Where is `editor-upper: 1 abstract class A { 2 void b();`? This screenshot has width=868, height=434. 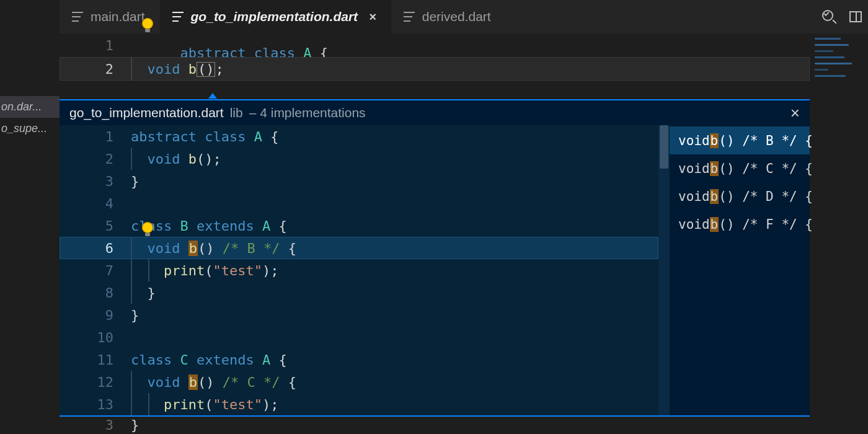 editor-upper: 1 abstract class A { 2 void b(); is located at coordinates (435, 66).